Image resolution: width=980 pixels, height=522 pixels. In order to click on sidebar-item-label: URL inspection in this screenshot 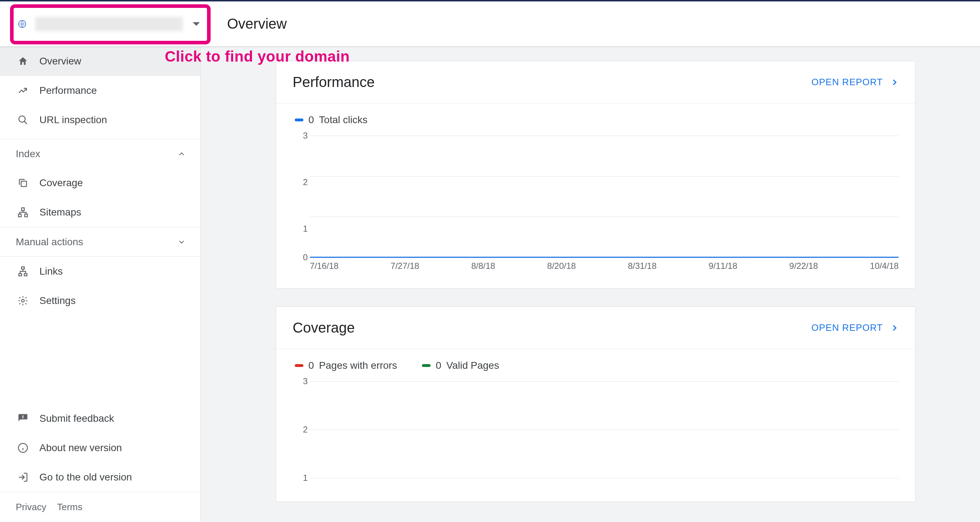, I will do `click(73, 120)`.